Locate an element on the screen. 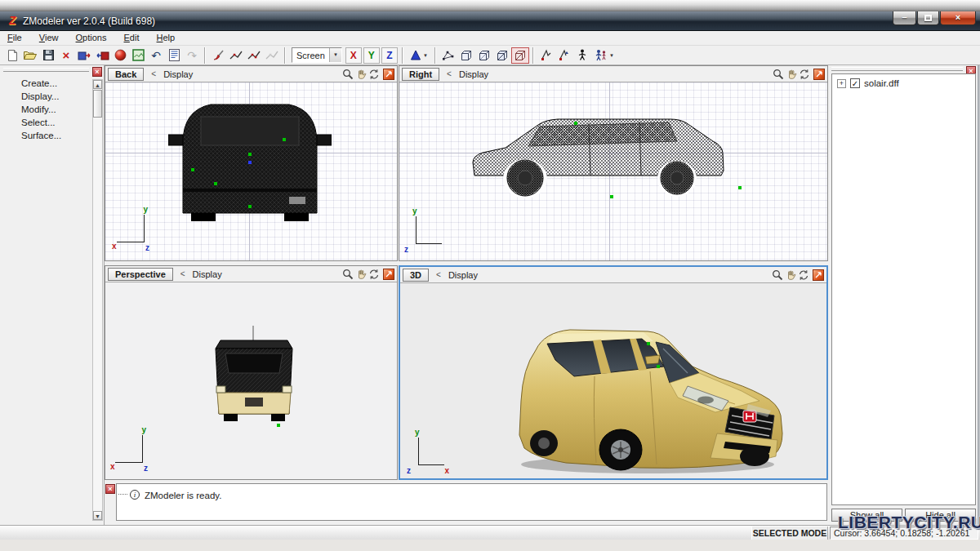 The image size is (980, 551). faces-mode-button is located at coordinates (484, 56).